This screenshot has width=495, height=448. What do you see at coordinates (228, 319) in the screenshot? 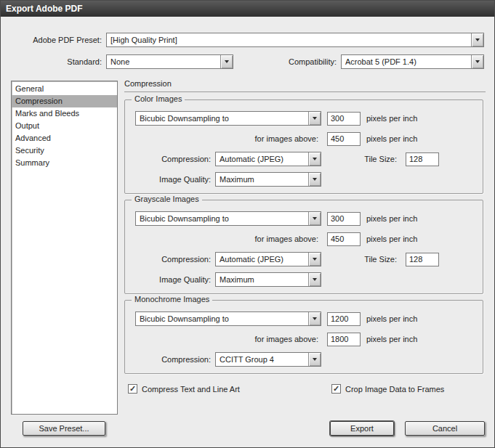
I see `monochrome-sampling-select: Bicubic Downsampling to` at bounding box center [228, 319].